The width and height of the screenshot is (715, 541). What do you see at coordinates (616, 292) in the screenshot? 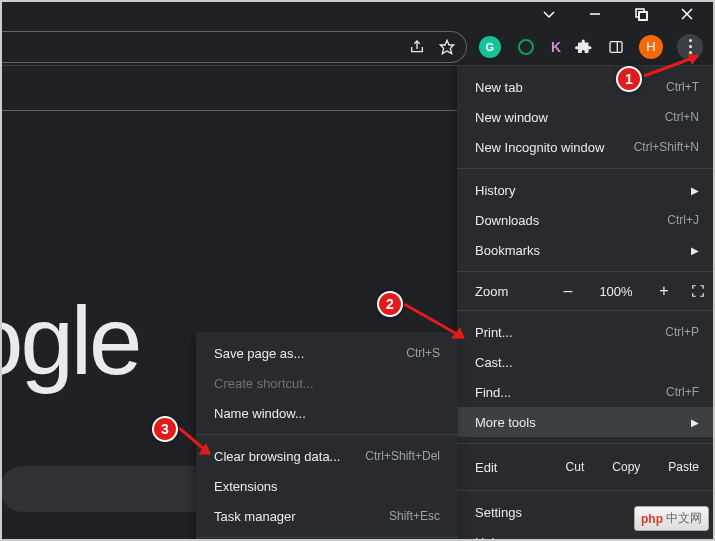
I see `zoom-value: 100%` at bounding box center [616, 292].